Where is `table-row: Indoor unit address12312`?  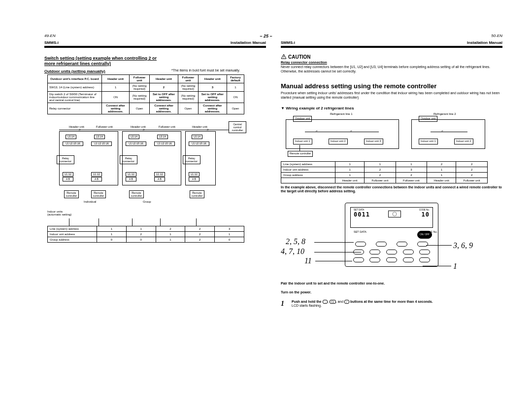 table-row: Indoor unit address12312 is located at coordinates (384, 170).